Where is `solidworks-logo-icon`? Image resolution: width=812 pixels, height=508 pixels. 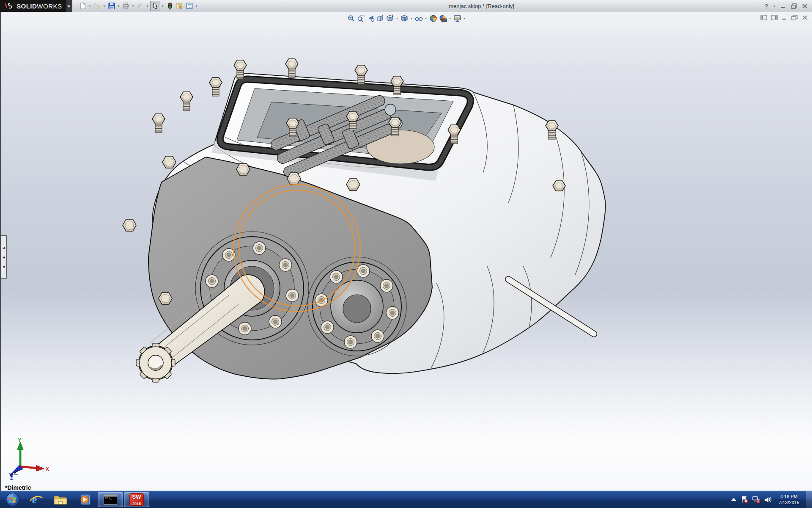 solidworks-logo-icon is located at coordinates (9, 6).